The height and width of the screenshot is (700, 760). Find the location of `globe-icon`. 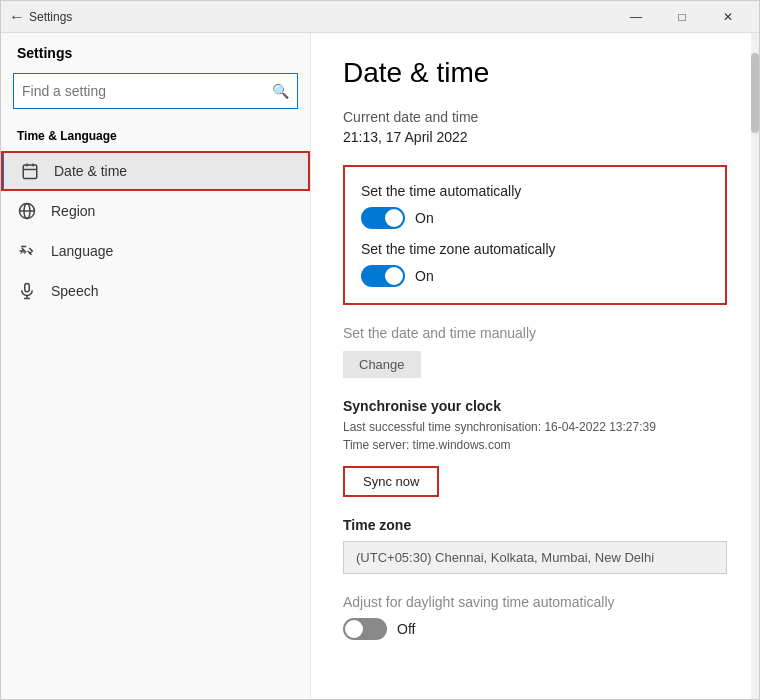

globe-icon is located at coordinates (27, 211).